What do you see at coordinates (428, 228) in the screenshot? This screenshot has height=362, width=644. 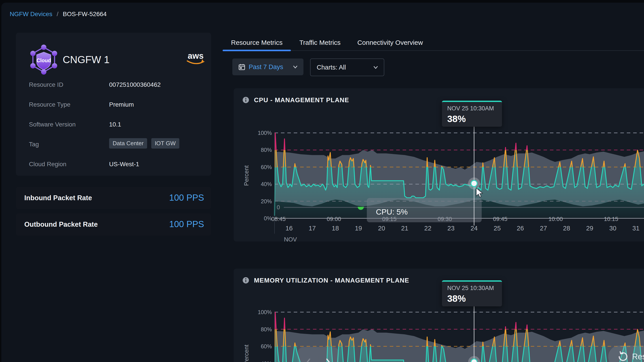 I see `x-date-label: 22` at bounding box center [428, 228].